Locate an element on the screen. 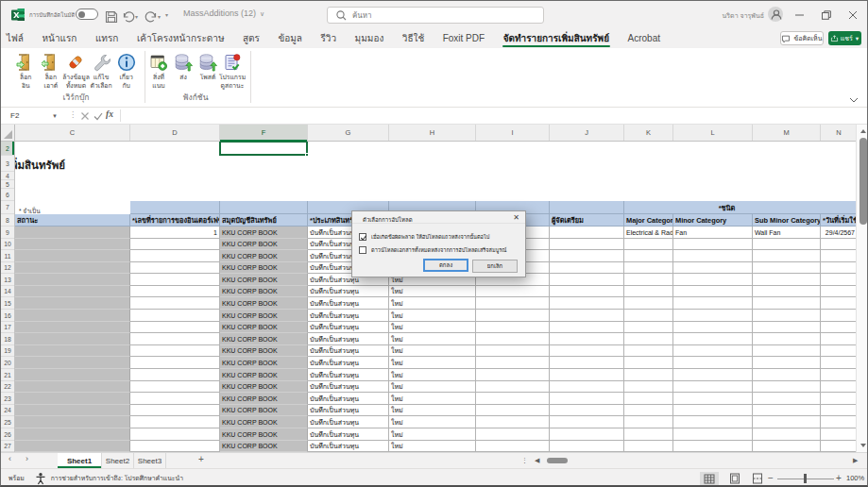  cell-C27 is located at coordinates (73, 446).